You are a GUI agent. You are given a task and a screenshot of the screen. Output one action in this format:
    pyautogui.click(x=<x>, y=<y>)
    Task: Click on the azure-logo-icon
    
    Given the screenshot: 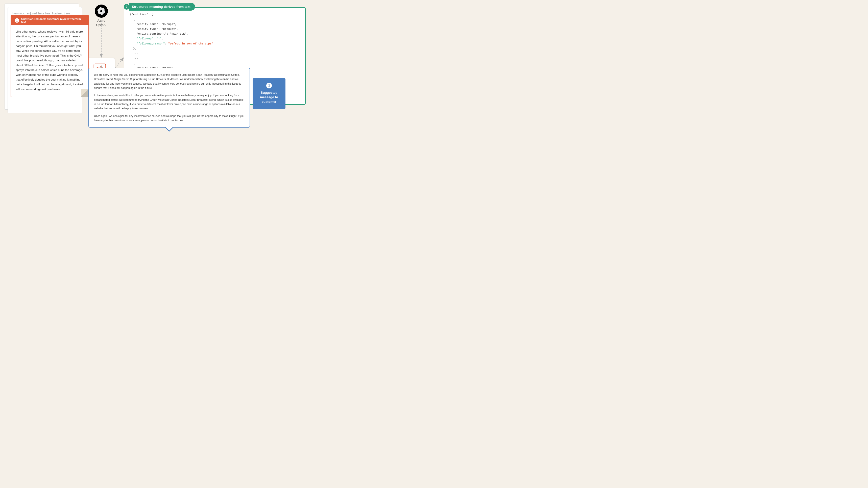 What is the action you would take?
    pyautogui.click(x=101, y=11)
    